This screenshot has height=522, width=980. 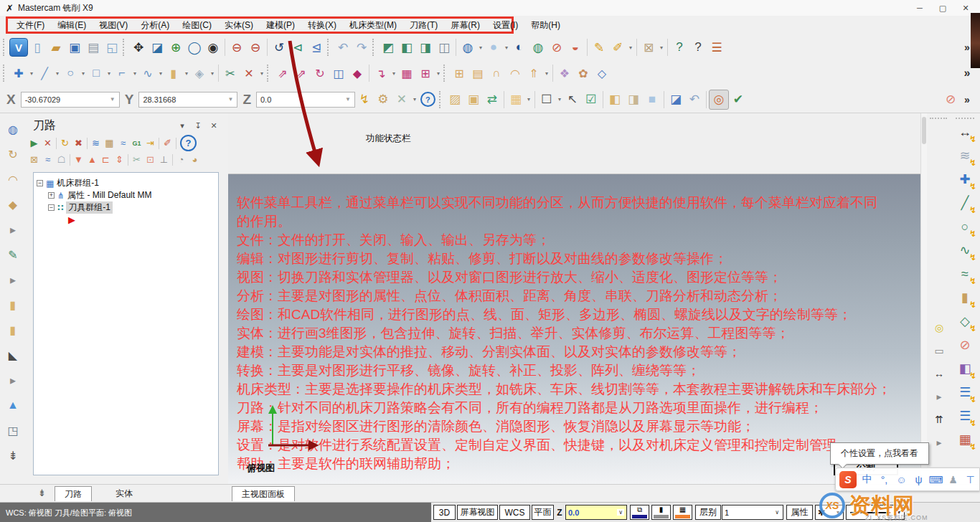 I want to click on autocursor-config-icon: ⚙, so click(x=383, y=100).